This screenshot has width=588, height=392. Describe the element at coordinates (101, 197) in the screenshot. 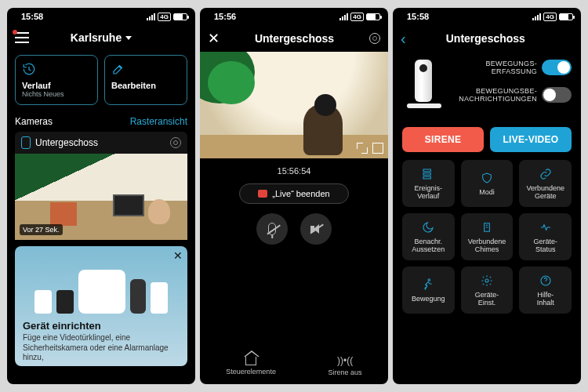

I see `camera-preview: Vor 27 Sek.` at that location.